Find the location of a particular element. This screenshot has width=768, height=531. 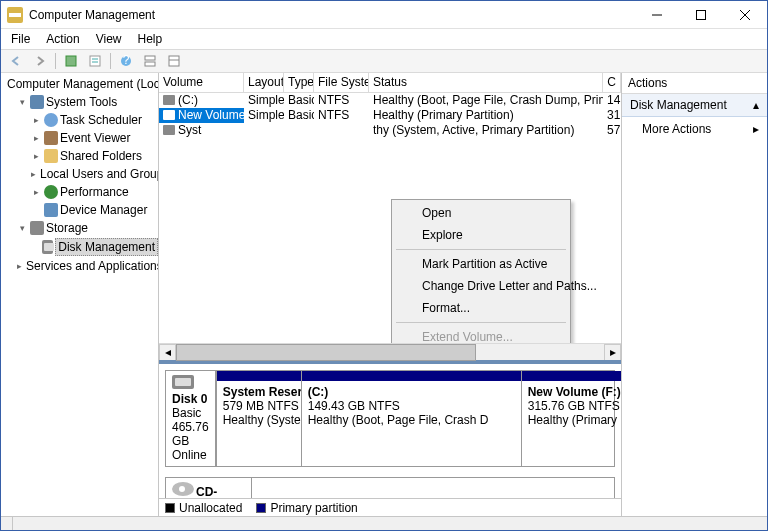

col-volume: Volume is located at coordinates (202, 82).